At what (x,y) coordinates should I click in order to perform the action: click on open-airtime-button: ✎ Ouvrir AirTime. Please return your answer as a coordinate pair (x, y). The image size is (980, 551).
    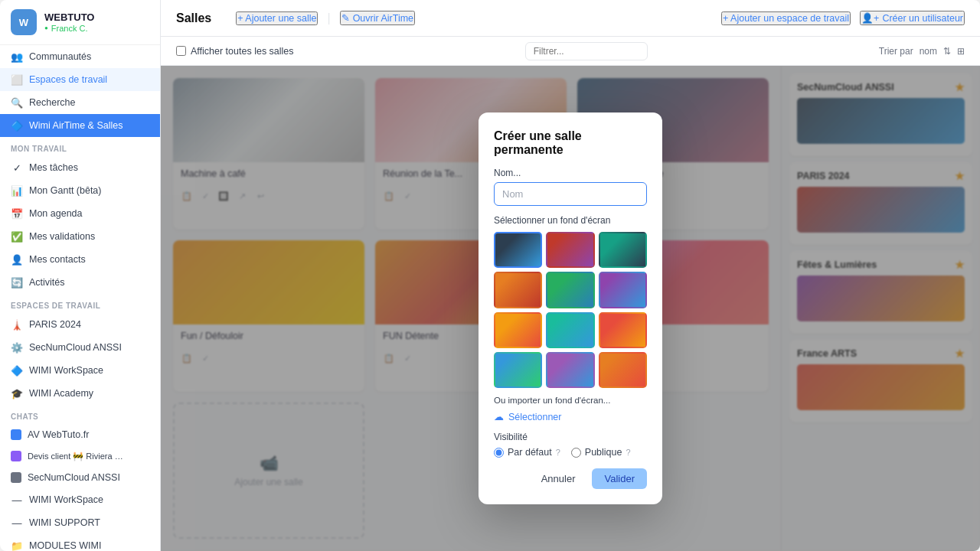
    Looking at the image, I should click on (377, 18).